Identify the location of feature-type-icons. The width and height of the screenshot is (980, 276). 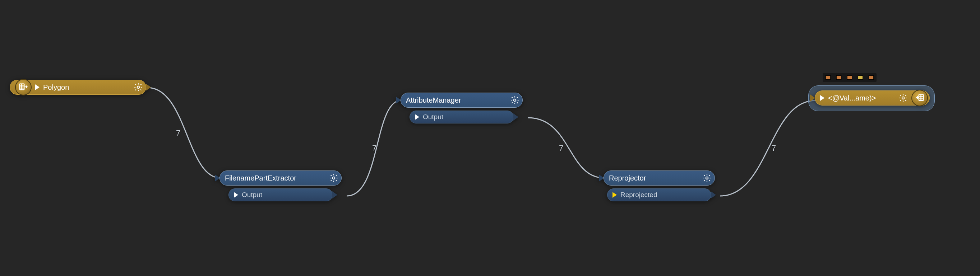
(850, 78).